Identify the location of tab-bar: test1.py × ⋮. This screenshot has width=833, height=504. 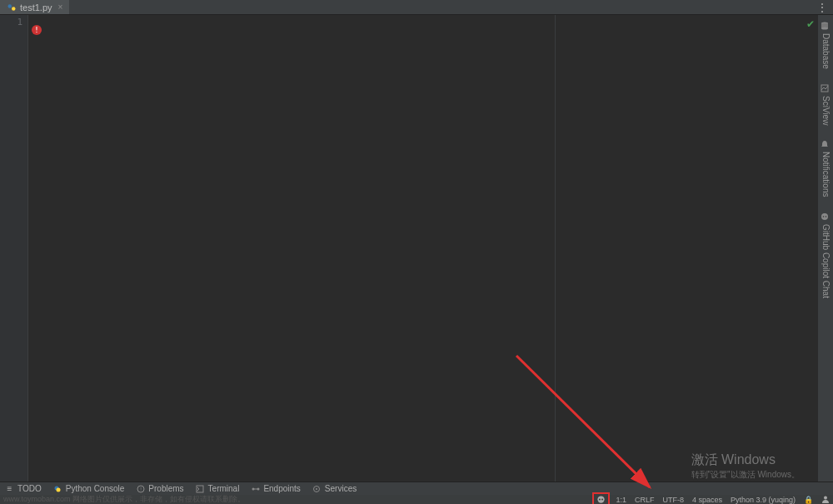
(416, 7).